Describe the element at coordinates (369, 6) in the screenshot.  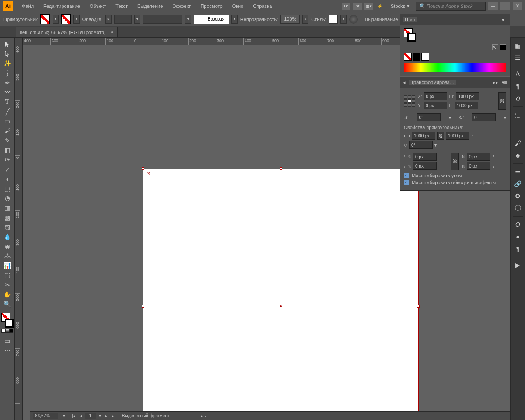
I see `arrange-icon: ▦▾` at that location.